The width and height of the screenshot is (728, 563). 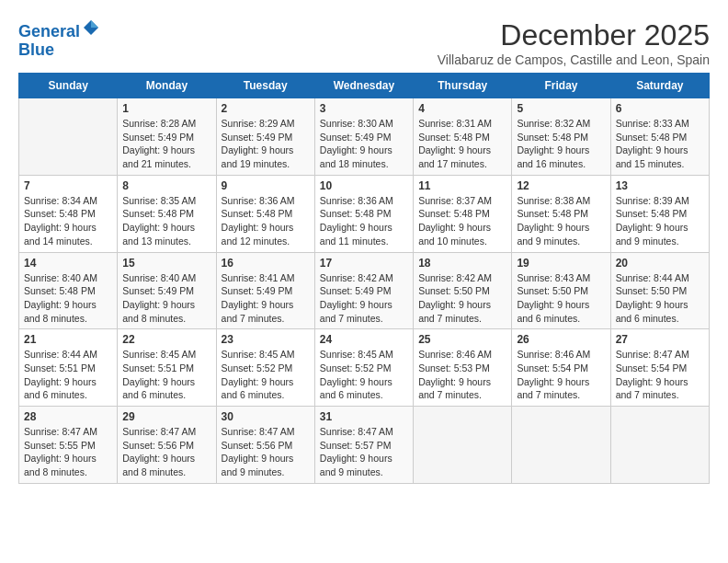 I want to click on day-number: 28, so click(x=68, y=417).